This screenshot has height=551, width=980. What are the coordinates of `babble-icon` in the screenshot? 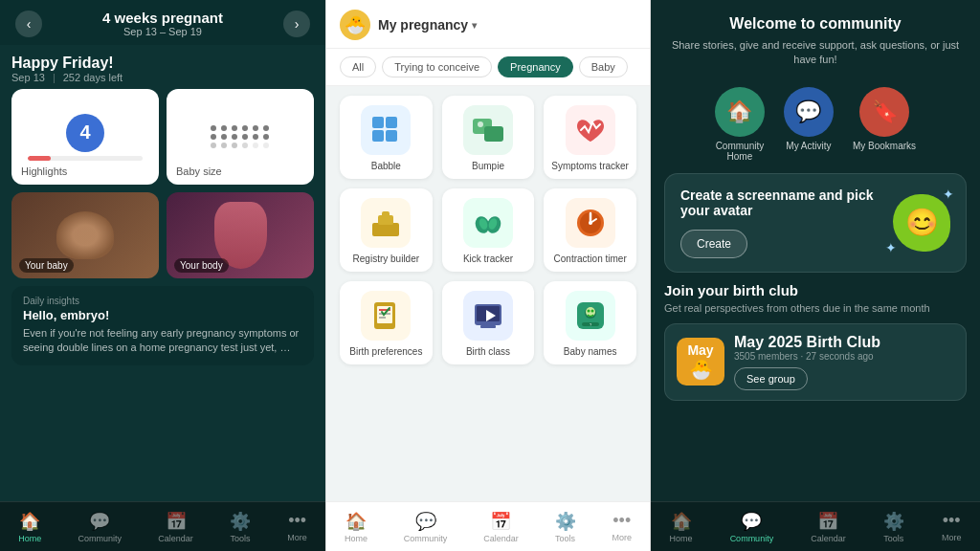 It's located at (386, 130).